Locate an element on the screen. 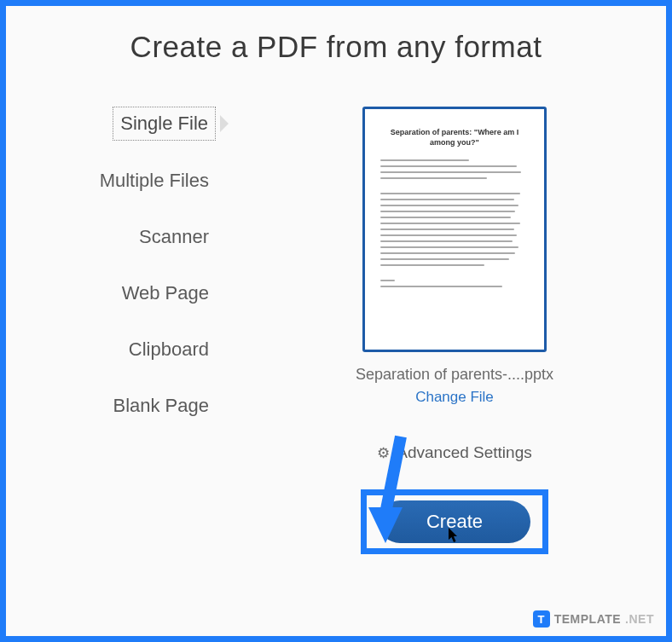 Image resolution: width=672 pixels, height=642 pixels. watermark: T TEMPLATE.NET is located at coordinates (594, 619).